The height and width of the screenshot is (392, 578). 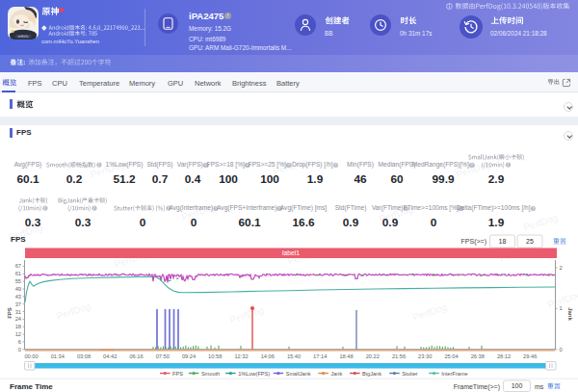 What do you see at coordinates (268, 356) in the screenshot?
I see `svg-text: 14:06` at bounding box center [268, 356].